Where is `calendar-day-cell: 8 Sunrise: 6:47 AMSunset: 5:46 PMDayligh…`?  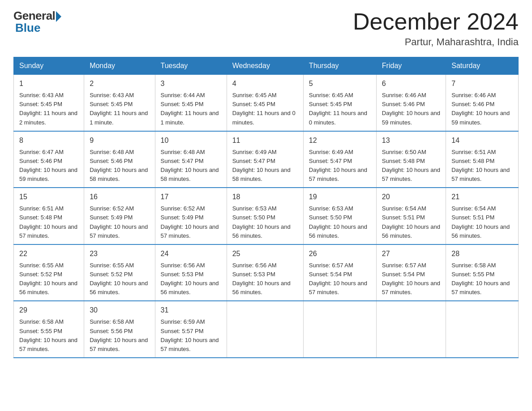 calendar-day-cell: 8 Sunrise: 6:47 AMSunset: 5:46 PMDayligh… is located at coordinates (49, 159).